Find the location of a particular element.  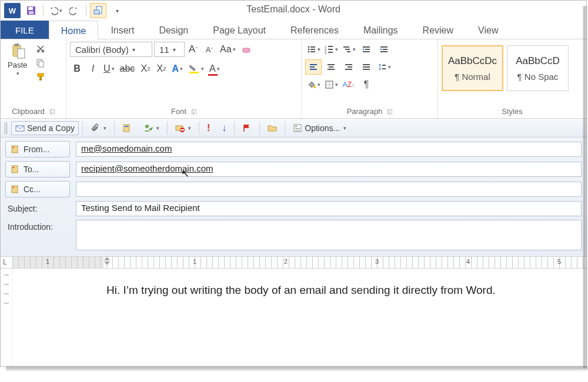

style-normal: AaBbCcDc ¶ Normal is located at coordinates (473, 68).